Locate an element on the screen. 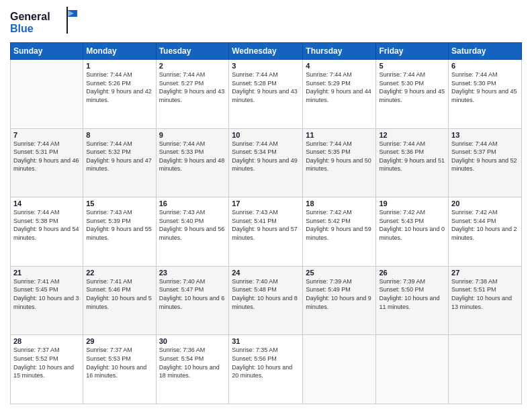 The width and height of the screenshot is (532, 411). day-info: Sunrise: 7:43 AM Sunset: 5:40 PM Dayligh… is located at coordinates (193, 225).